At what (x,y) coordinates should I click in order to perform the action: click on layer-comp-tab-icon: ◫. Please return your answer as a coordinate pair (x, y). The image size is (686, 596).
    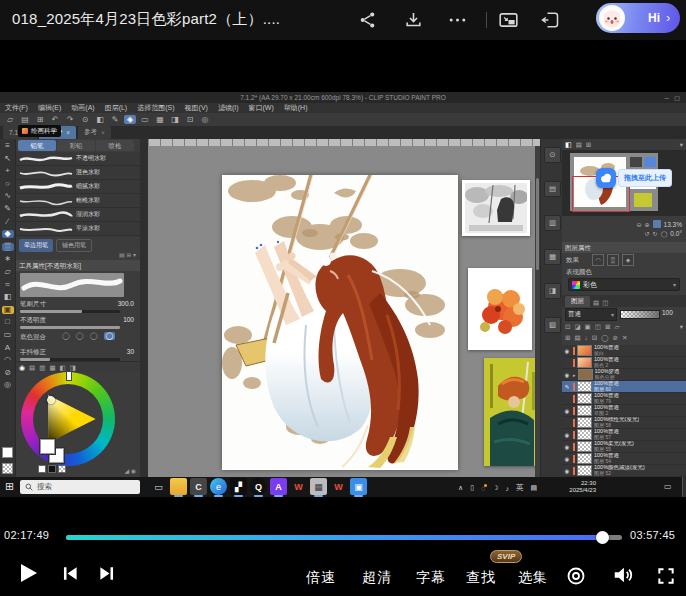
    Looking at the image, I should click on (605, 303).